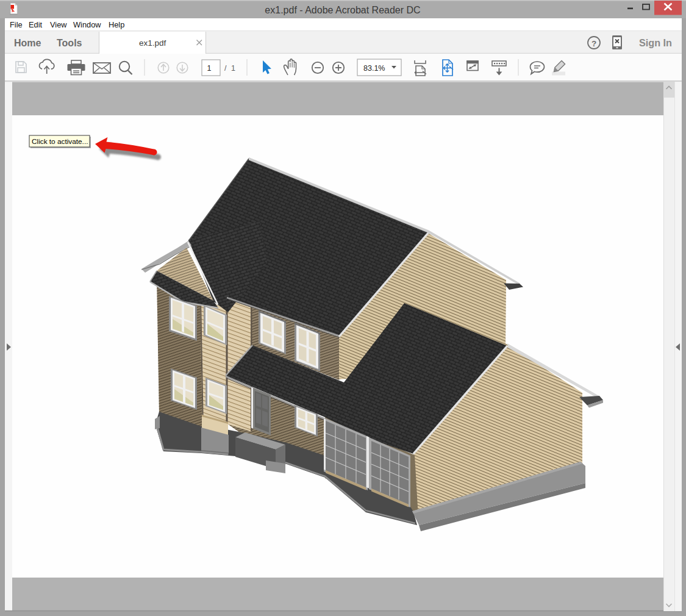 The width and height of the screenshot is (686, 616). I want to click on svg-text: Edit, so click(35, 24).